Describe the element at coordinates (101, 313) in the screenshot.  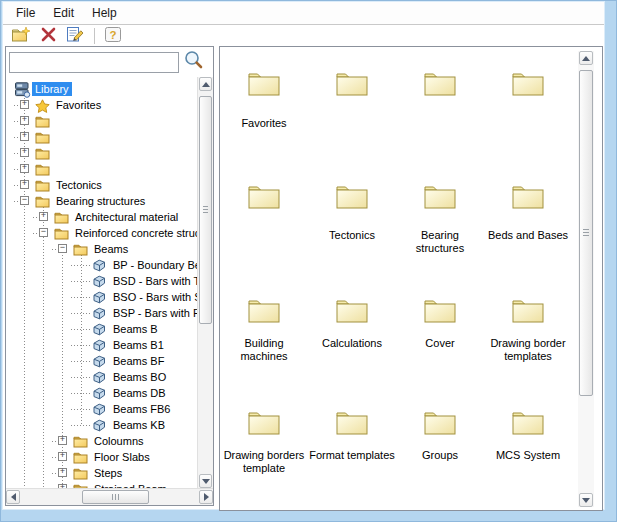
I see `tree-item-bsp-bars-with-pa: BSP - Bars with Pa` at that location.